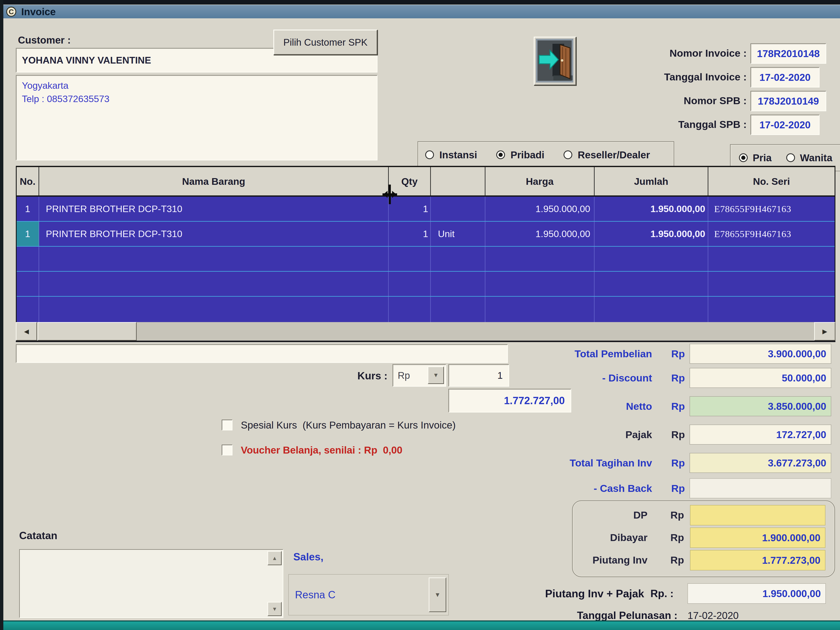 The width and height of the screenshot is (840, 630). Describe the element at coordinates (458, 155) in the screenshot. I see `radio-instansi-label: Instansi` at that location.